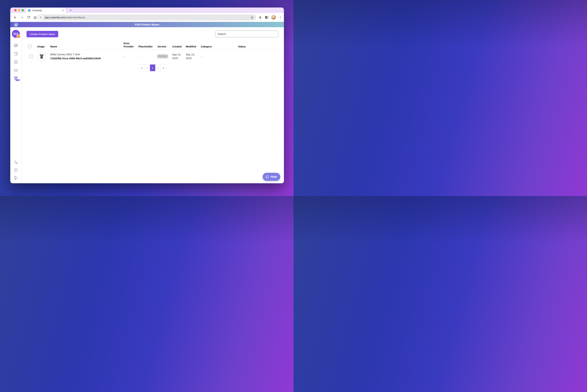  Describe the element at coordinates (16, 54) in the screenshot. I see `sidebar-item-templates` at that location.